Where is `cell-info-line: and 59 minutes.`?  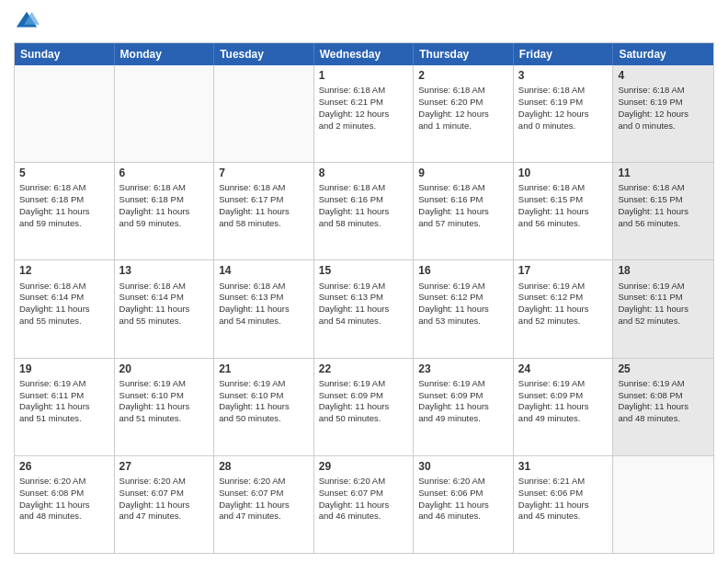
cell-info-line: and 59 minutes. is located at coordinates (165, 224).